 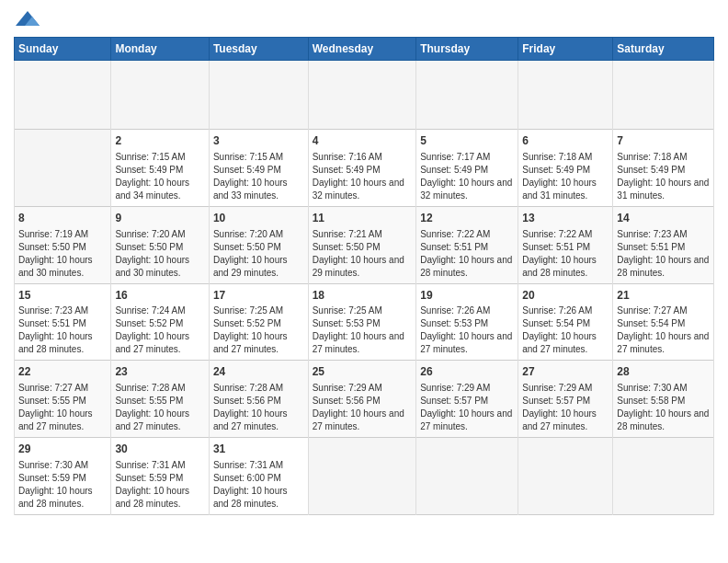 What do you see at coordinates (160, 449) in the screenshot?
I see `day-number: 30` at bounding box center [160, 449].